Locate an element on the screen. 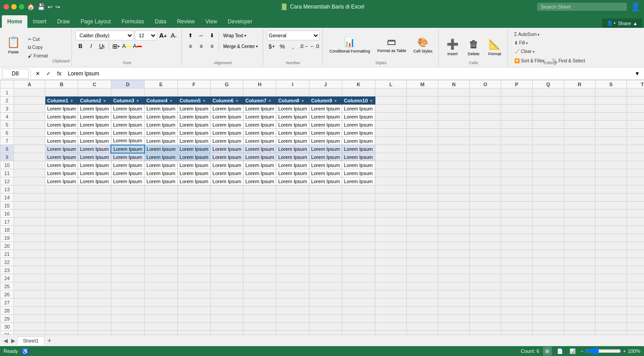 Image resolution: width=644 pixels, height=356 pixels. expand-formula-btn: ▼ is located at coordinates (637, 74).